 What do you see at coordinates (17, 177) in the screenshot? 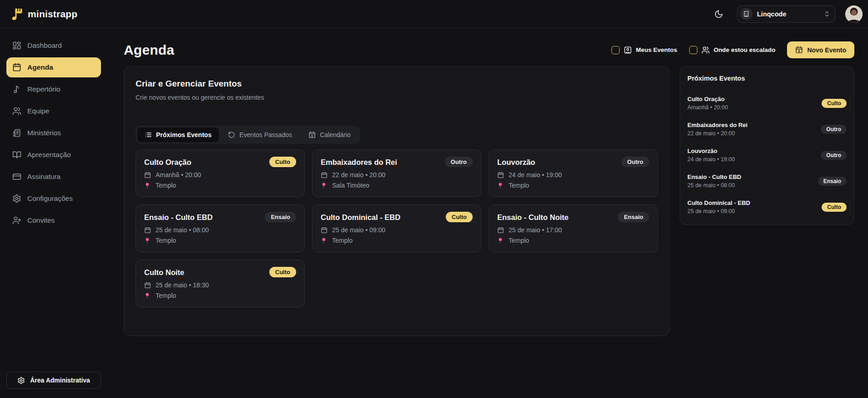
I see `credit-card-icon` at bounding box center [17, 177].